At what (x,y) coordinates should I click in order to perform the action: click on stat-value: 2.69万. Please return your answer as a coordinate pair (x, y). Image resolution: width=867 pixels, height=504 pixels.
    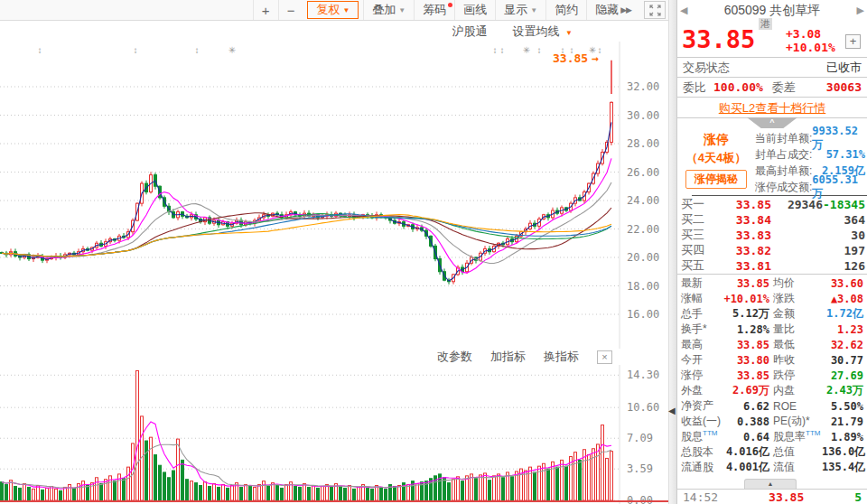
    Looking at the image, I should click on (743, 390).